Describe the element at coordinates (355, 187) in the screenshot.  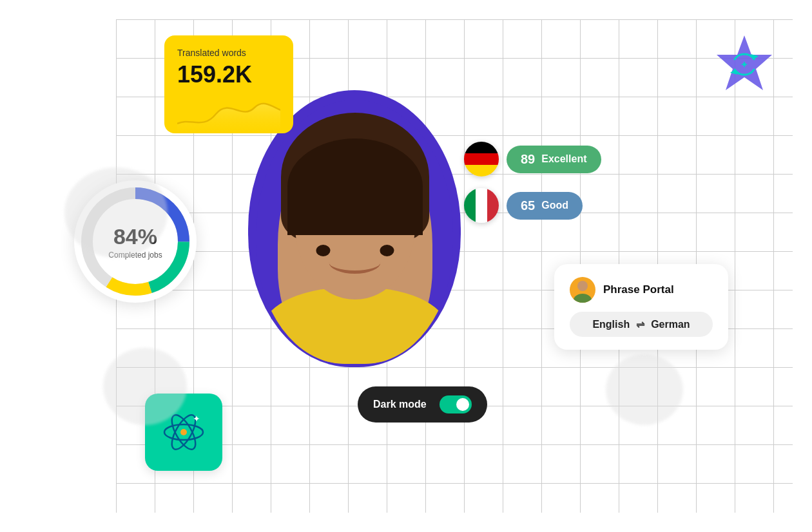
I see `face-hair-top` at that location.